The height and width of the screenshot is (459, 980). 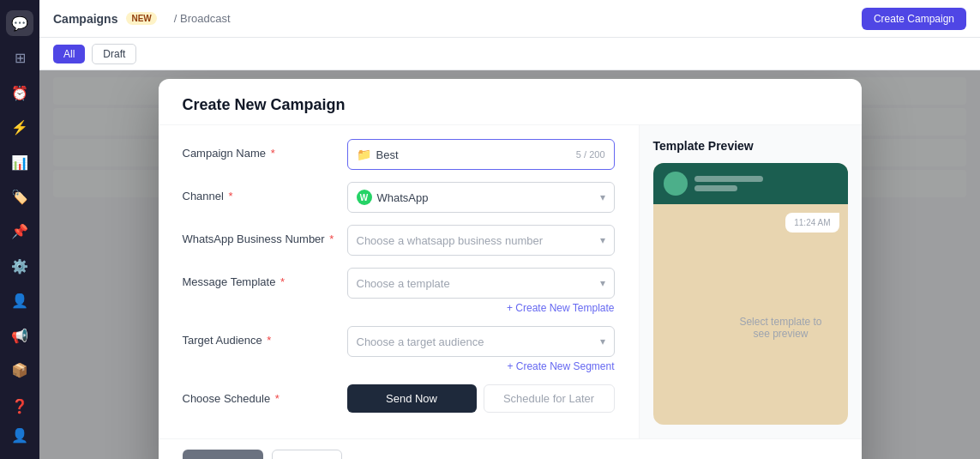 What do you see at coordinates (20, 301) in the screenshot?
I see `sidebar-icon-contact: 👤` at bounding box center [20, 301].